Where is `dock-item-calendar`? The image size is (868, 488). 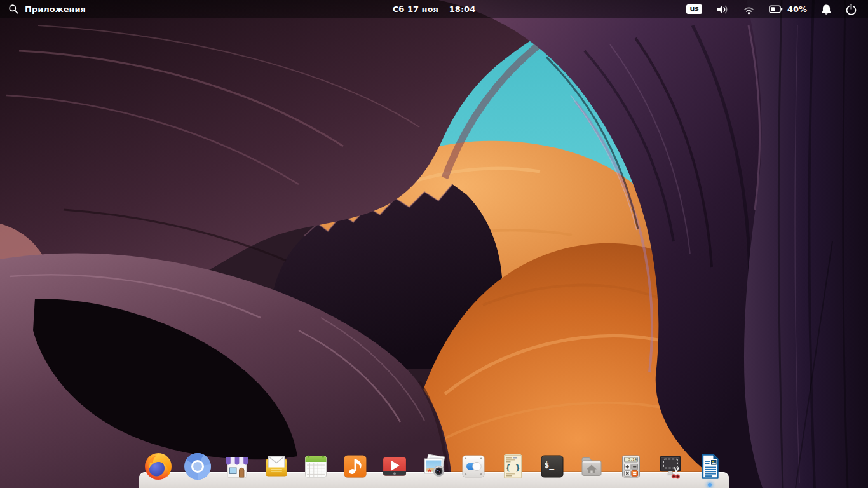 dock-item-calendar is located at coordinates (316, 466).